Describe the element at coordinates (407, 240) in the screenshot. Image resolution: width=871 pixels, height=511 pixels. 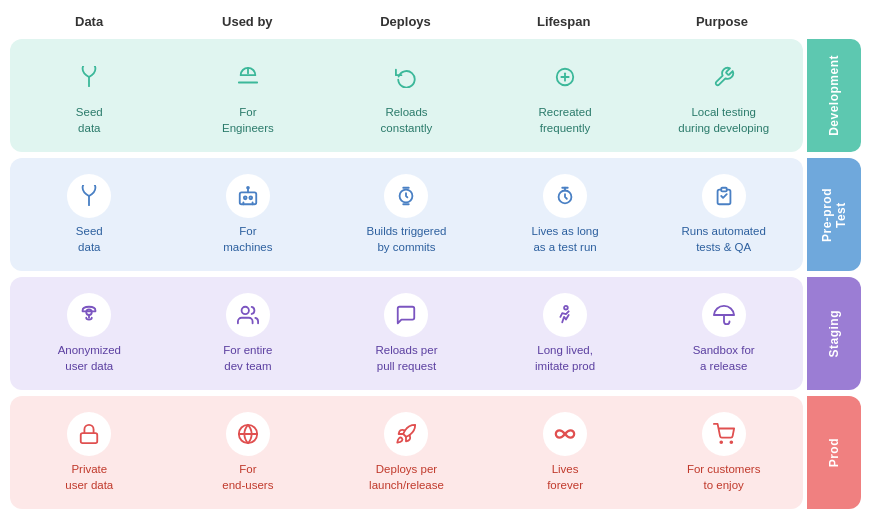
I see `cell-label: Builds triggered by commits` at that location.